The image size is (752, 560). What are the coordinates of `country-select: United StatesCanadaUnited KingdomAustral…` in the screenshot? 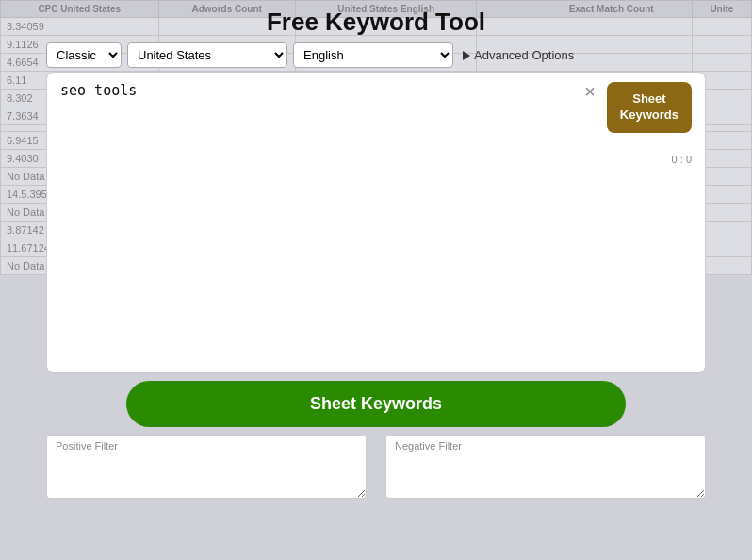 It's located at (207, 55).